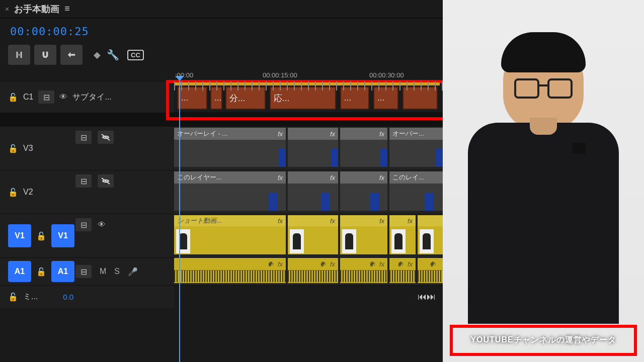 The height and width of the screenshot is (362, 644). I want to click on track-label: V2, so click(28, 192).